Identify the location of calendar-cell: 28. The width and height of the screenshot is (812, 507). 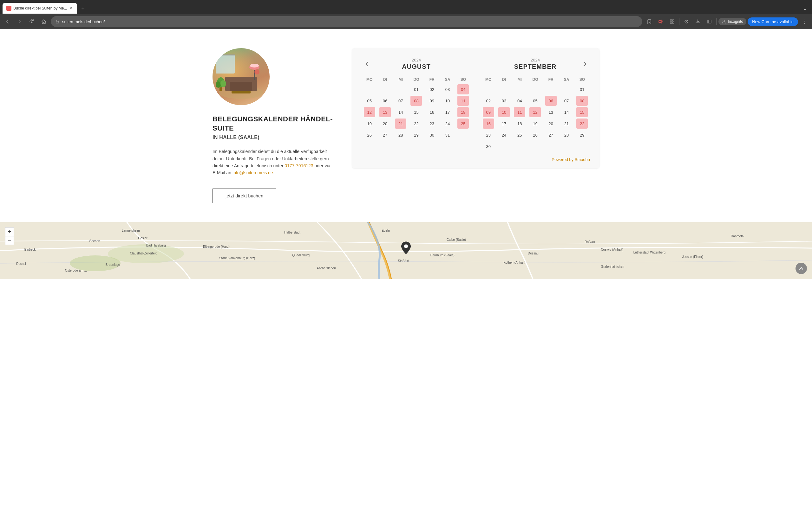
(566, 135).